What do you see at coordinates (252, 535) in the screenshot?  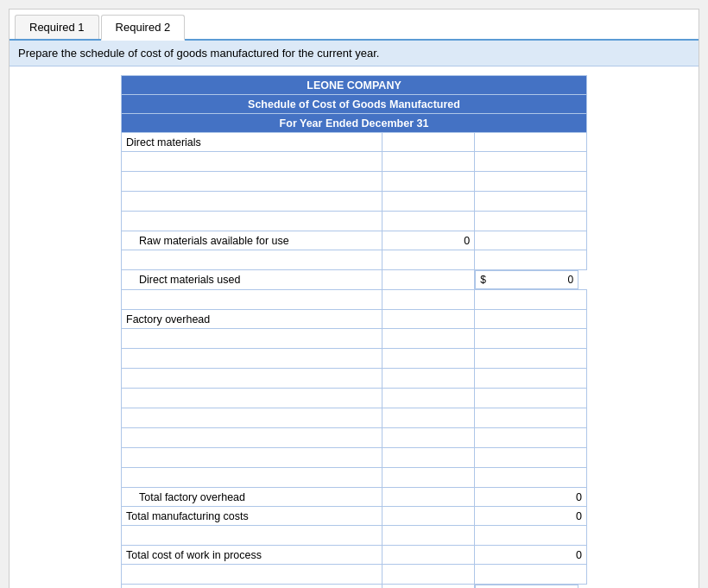 I see `wip-label-input` at bounding box center [252, 535].